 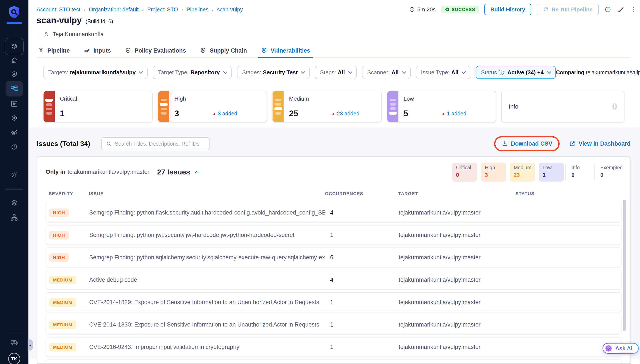 I want to click on kebab-menu-icon: ⋮, so click(x=633, y=10).